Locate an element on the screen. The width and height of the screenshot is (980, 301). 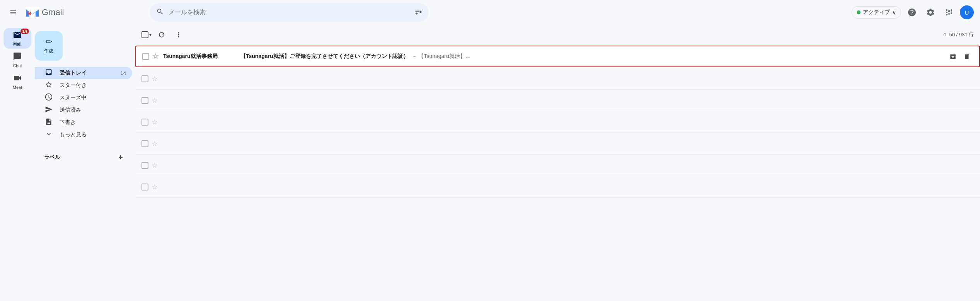
select-all-container: ▾ is located at coordinates (147, 35).